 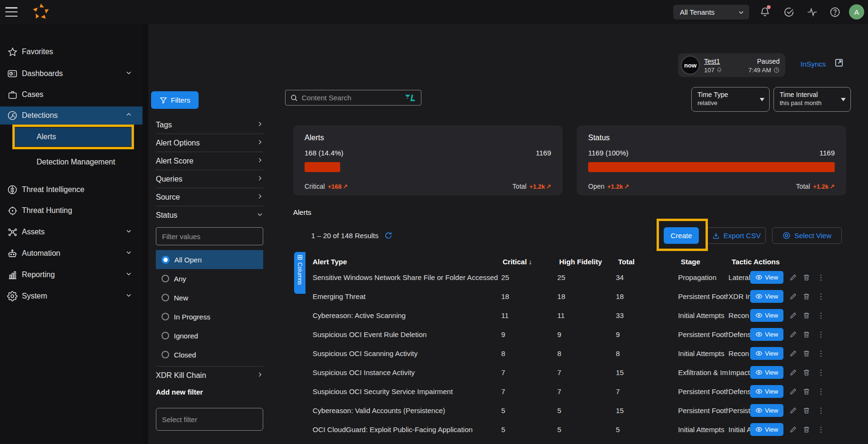 I want to click on sidebar-item-reporting: Reporting, so click(x=71, y=275).